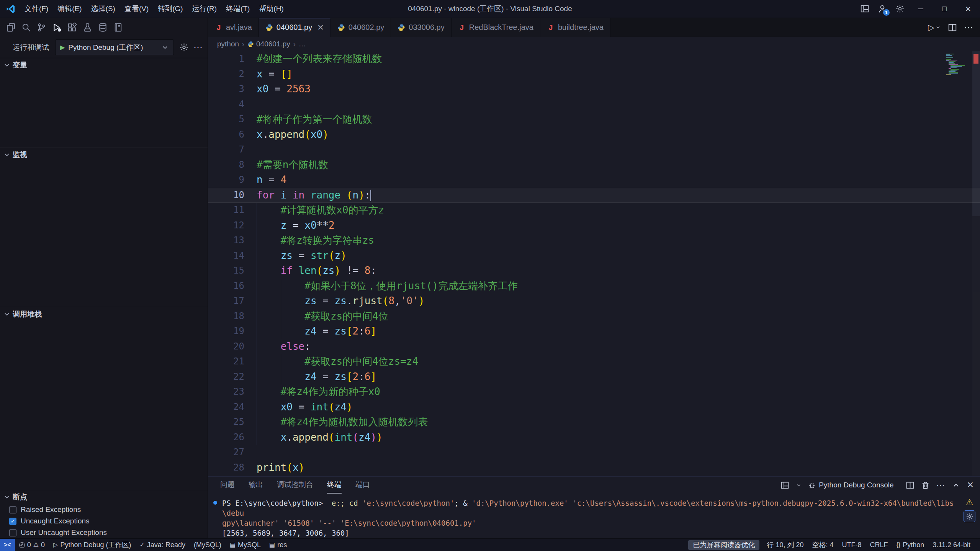  What do you see at coordinates (198, 48) in the screenshot?
I see `more-actions-icon: ⋯` at bounding box center [198, 48].